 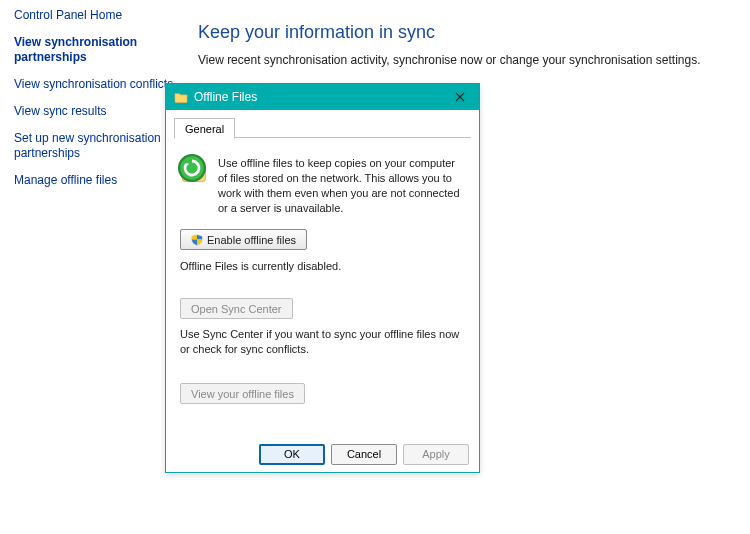 What do you see at coordinates (242, 394) in the screenshot?
I see `view-offline-files-label: View your offline files` at bounding box center [242, 394].